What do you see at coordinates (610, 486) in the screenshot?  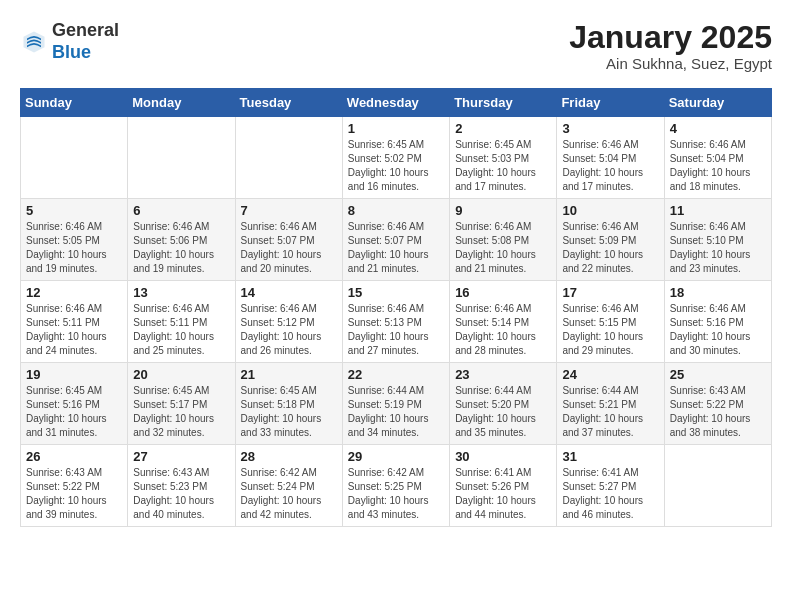 I see `calendar-cell: 31Sunrise: 6:41 AM Sunset: 5:27 PM Dayli…` at bounding box center [610, 486].